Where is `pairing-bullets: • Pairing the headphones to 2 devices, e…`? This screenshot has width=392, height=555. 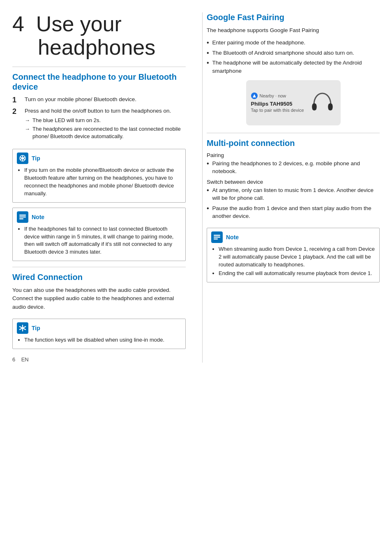 pairing-bullets: • Pairing the headphones to 2 devices, e… is located at coordinates (293, 168).